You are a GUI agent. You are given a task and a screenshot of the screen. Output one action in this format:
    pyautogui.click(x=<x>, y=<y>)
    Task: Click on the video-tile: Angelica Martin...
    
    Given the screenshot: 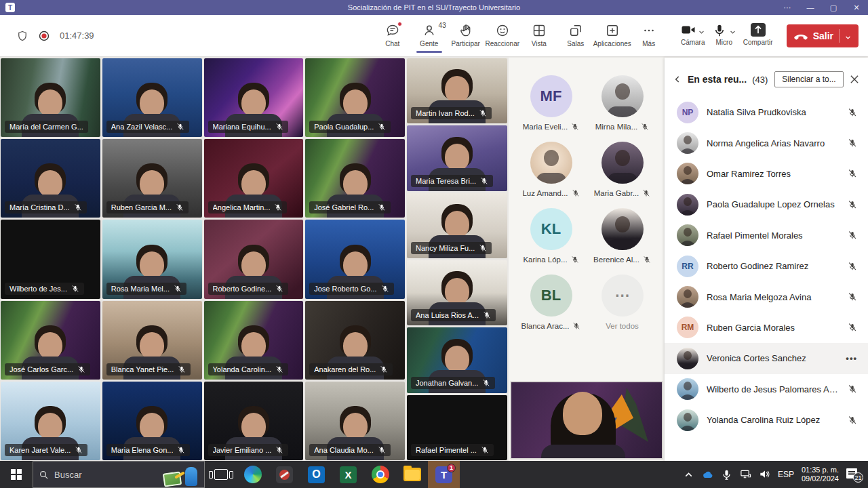 What is the action you would take?
    pyautogui.click(x=254, y=178)
    